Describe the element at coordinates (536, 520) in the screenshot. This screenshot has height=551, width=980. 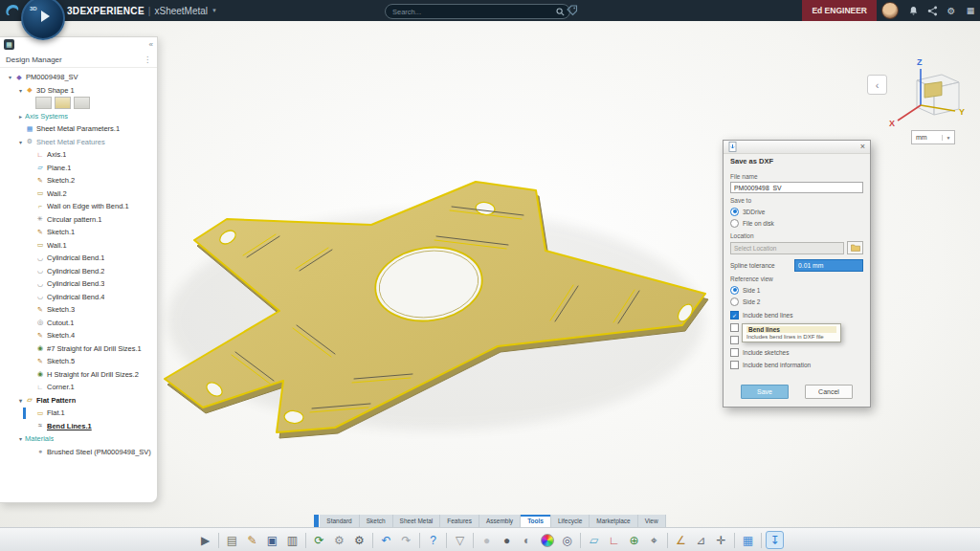
I see `tab-tools: Tools` at that location.